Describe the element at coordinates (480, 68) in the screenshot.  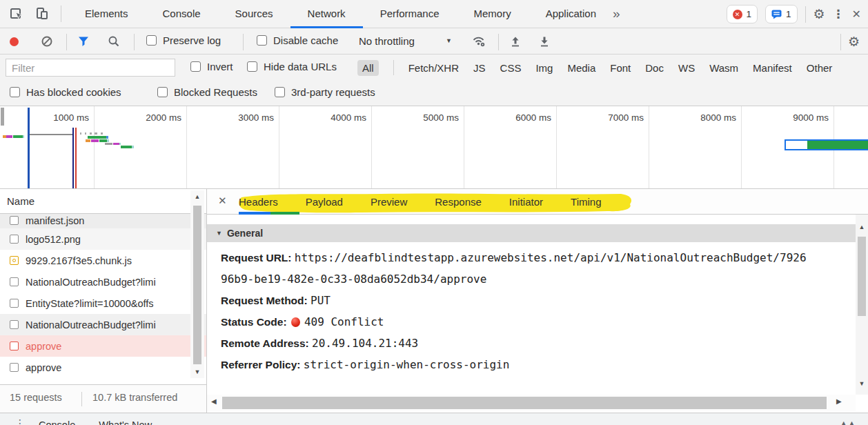
I see `filter-type-js: JS` at that location.